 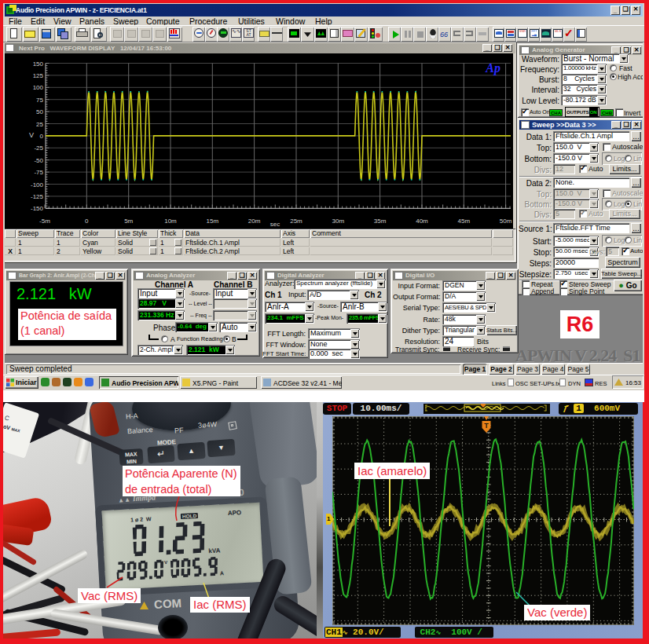 I want to click on svg-text: 5m, so click(x=129, y=221).